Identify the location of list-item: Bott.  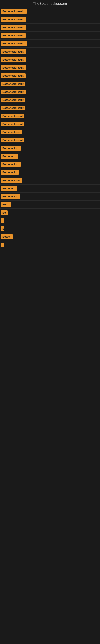
(50, 205).